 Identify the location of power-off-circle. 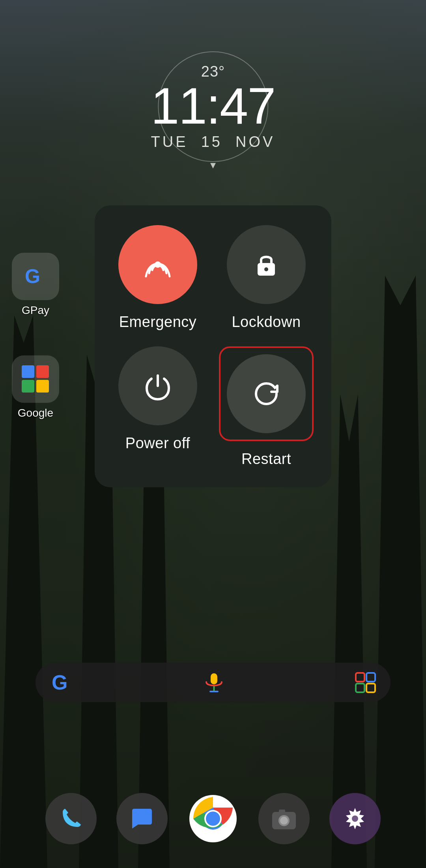
(158, 386).